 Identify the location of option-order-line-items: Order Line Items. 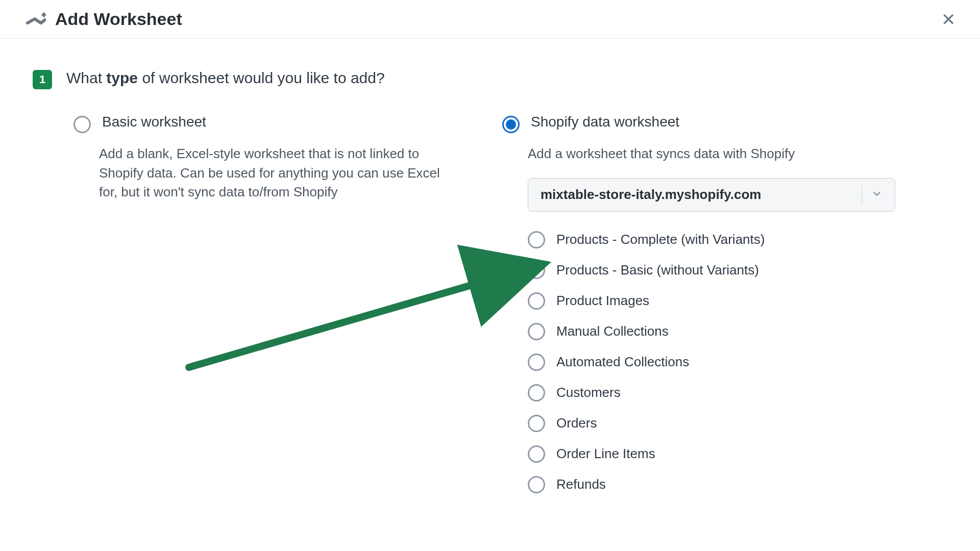
(714, 454).